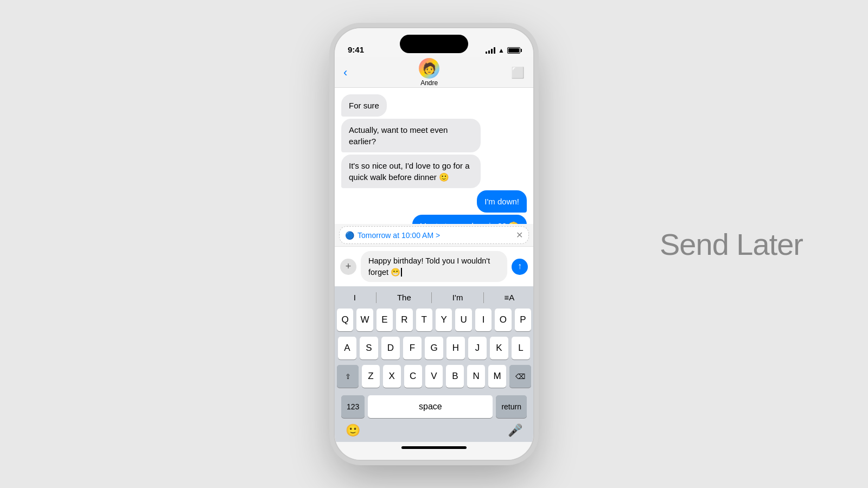  Describe the element at coordinates (385, 320) in the screenshot. I see `key-e: E` at that location.